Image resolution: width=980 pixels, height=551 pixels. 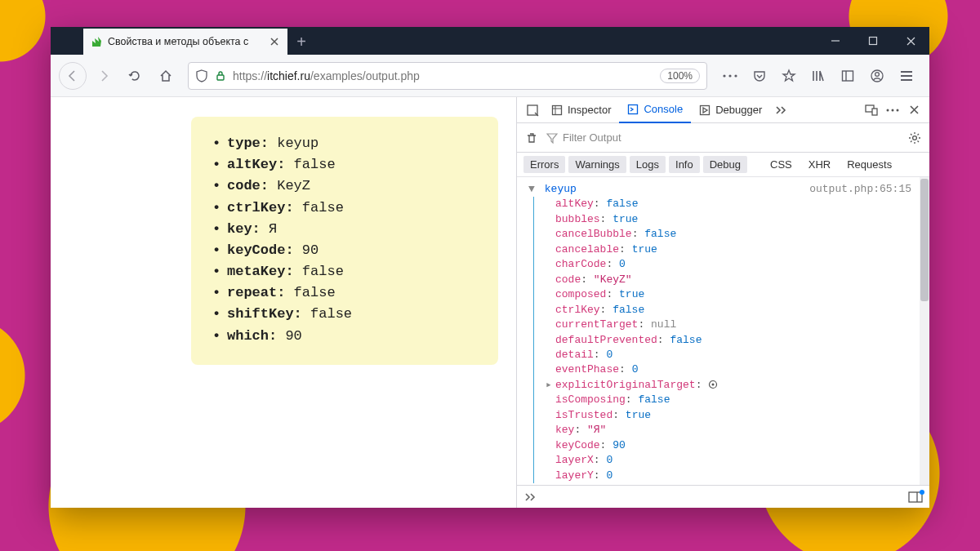 I want to click on event-property-item: repeat: false, so click(x=345, y=293).